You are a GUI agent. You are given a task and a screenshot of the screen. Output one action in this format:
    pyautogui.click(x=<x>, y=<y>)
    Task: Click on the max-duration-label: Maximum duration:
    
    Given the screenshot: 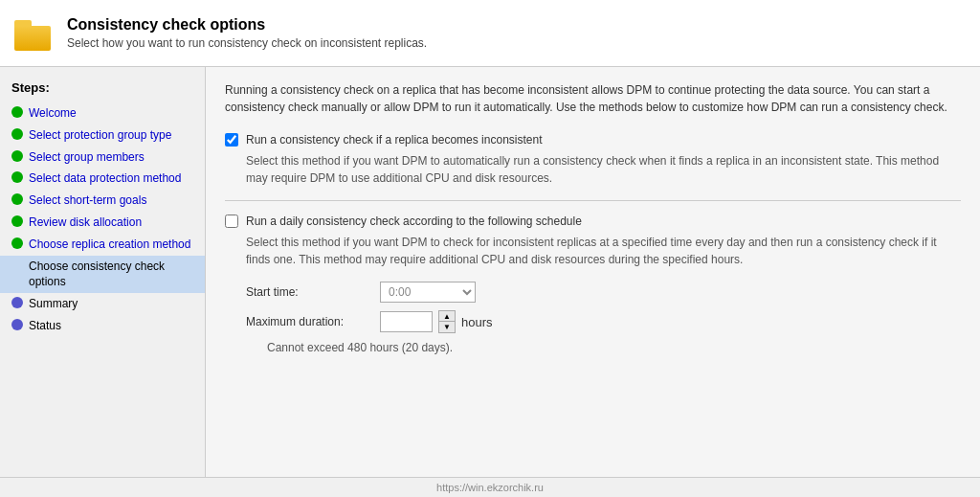 What is the action you would take?
    pyautogui.click(x=308, y=322)
    